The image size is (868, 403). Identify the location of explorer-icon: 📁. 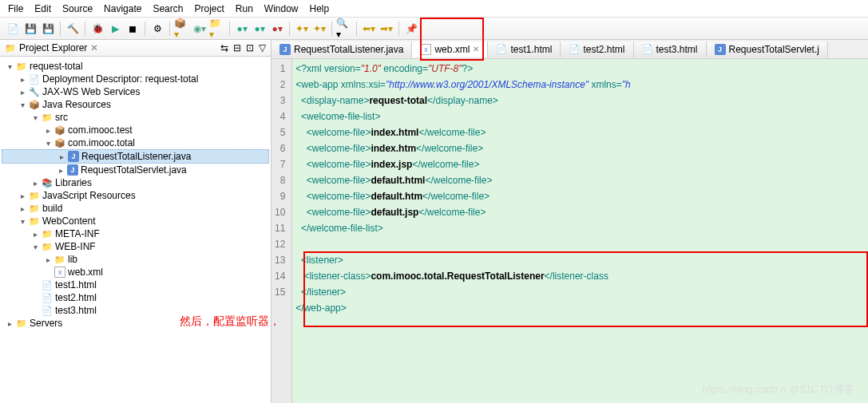
(10, 48).